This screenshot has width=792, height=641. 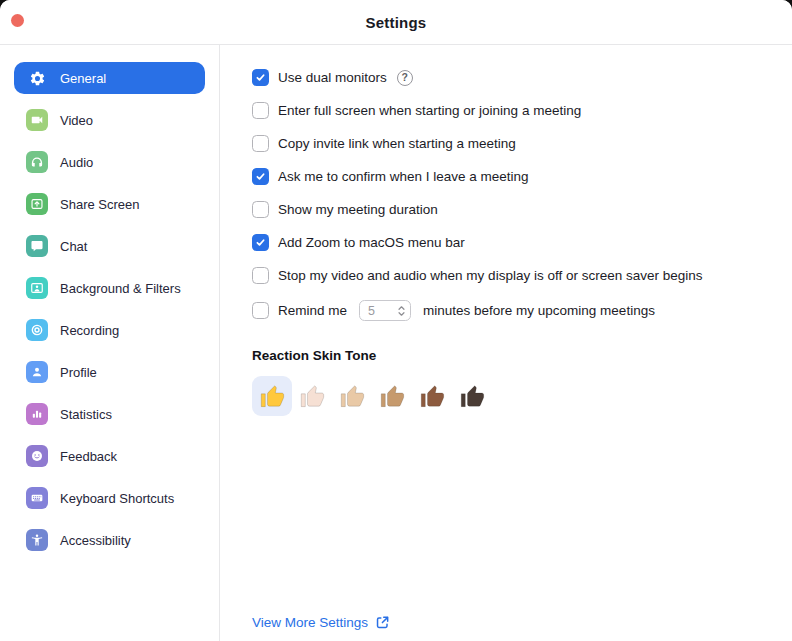 I want to click on sidebar-item-label: General, so click(x=83, y=78).